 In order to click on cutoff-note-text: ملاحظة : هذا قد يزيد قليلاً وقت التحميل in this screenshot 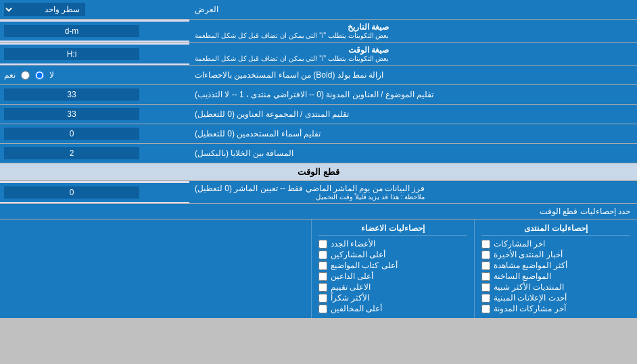, I will do `click(310, 197)`.